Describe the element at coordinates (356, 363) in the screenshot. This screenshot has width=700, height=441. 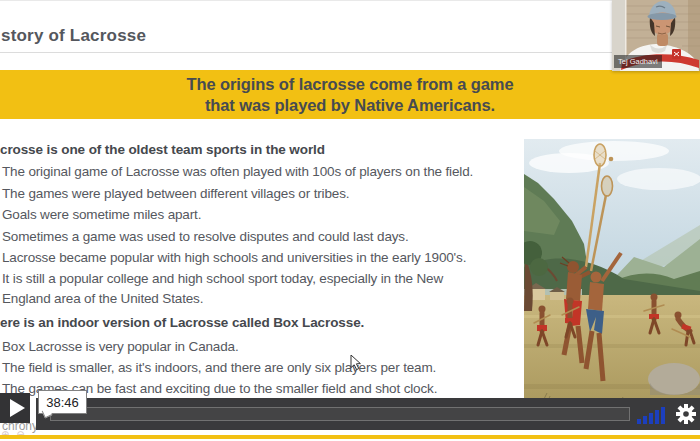
I see `mouse-cursor-icon` at that location.